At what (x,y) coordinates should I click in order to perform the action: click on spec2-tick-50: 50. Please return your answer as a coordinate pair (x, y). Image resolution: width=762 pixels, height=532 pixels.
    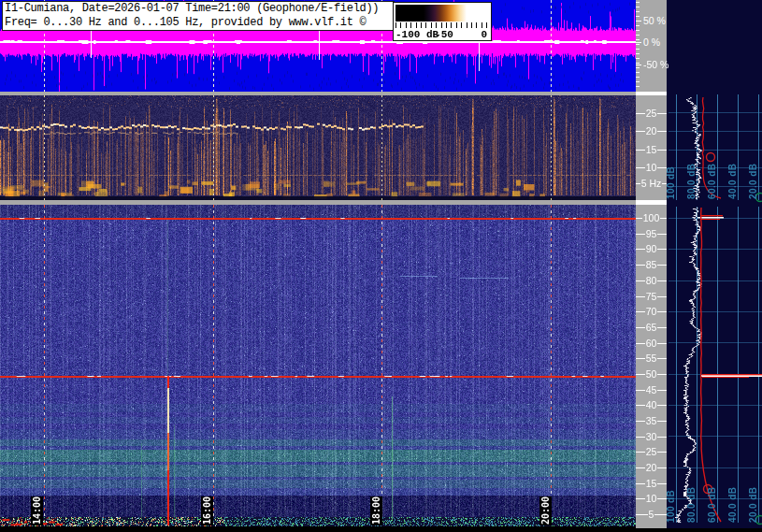
    Looking at the image, I should click on (651, 374).